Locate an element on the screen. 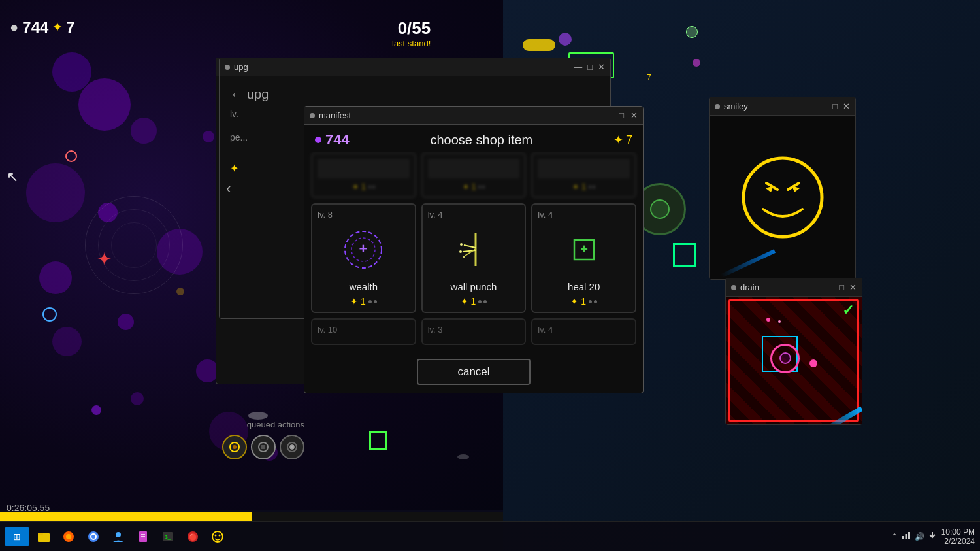  drain-window: drain — □ ✕ ✓ is located at coordinates (794, 352).